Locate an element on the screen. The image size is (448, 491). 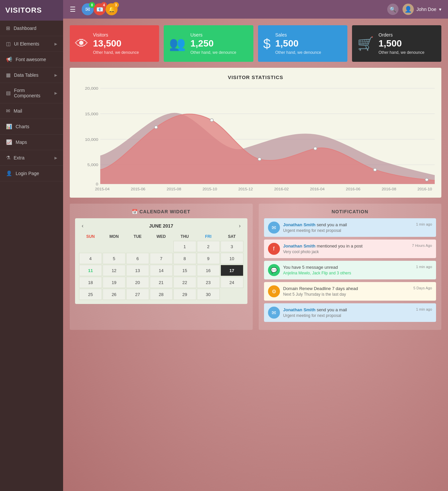
calendar-prev-button: ‹ is located at coordinates (82, 226).